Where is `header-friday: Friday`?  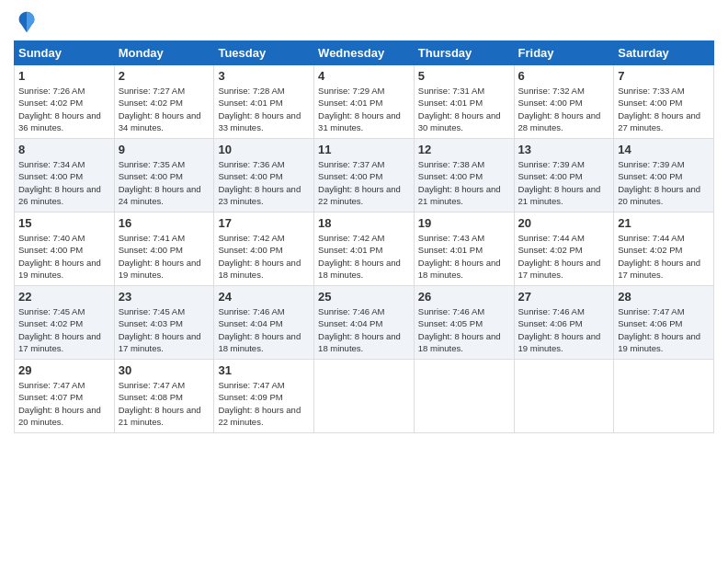
header-friday: Friday is located at coordinates (564, 53).